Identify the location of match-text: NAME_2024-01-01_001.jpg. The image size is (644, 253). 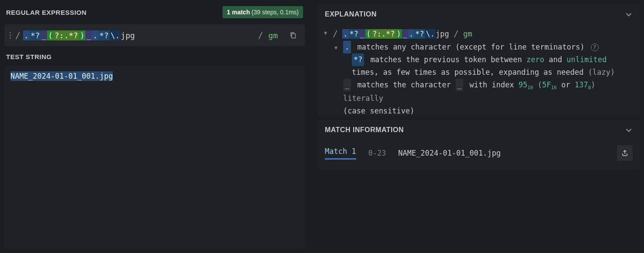
(449, 153).